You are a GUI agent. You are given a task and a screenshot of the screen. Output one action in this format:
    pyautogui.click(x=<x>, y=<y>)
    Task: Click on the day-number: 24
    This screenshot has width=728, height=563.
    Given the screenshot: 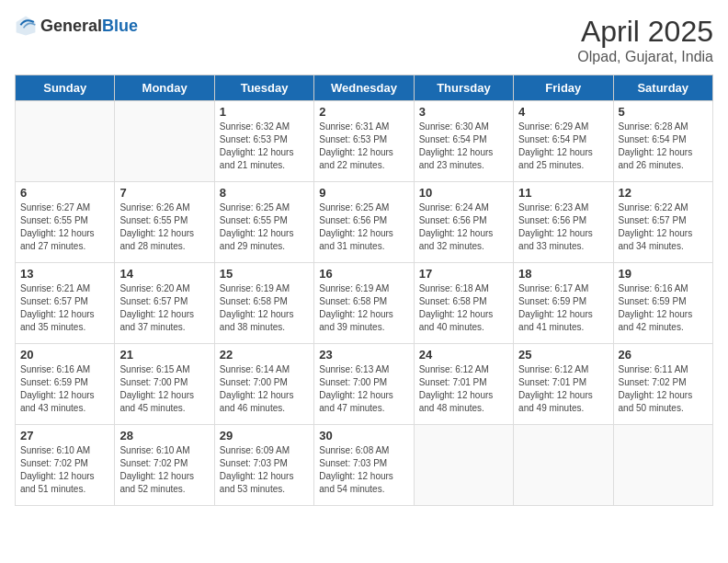 What is the action you would take?
    pyautogui.click(x=463, y=355)
    